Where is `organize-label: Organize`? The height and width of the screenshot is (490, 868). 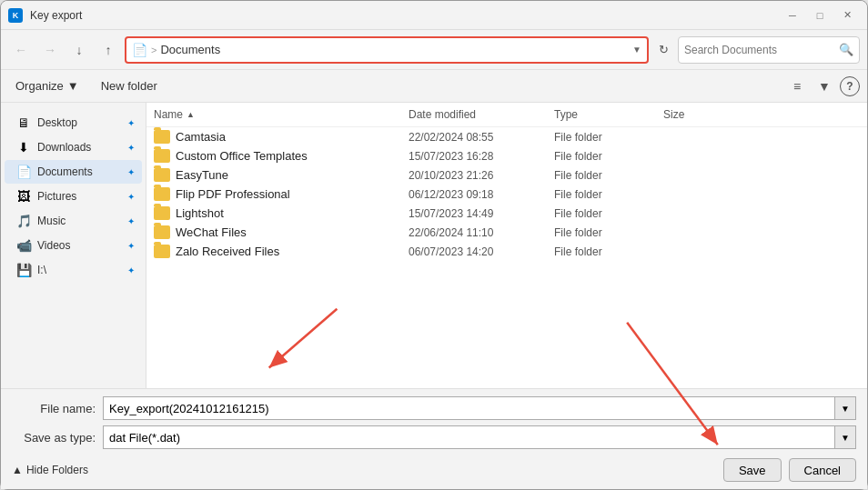 organize-label: Organize is located at coordinates (40, 85).